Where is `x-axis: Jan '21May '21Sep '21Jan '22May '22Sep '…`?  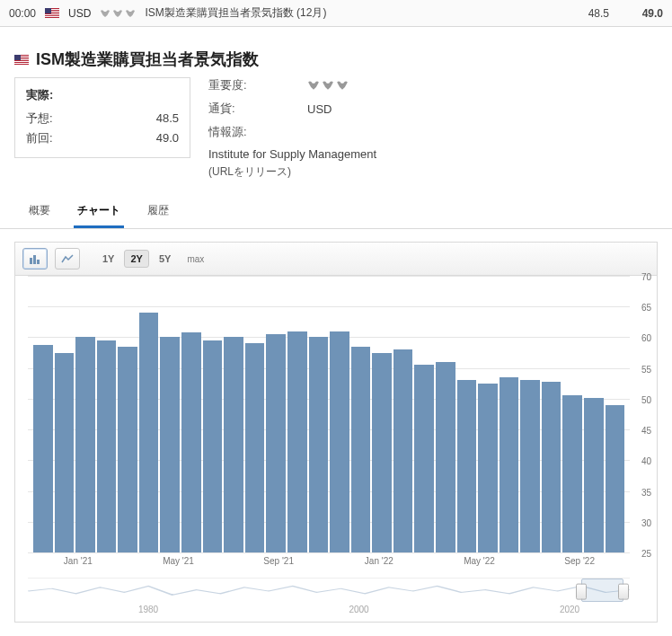 x-axis: Jan '21May '21Sep '21Jan '22May '22Sep '… is located at coordinates (329, 562).